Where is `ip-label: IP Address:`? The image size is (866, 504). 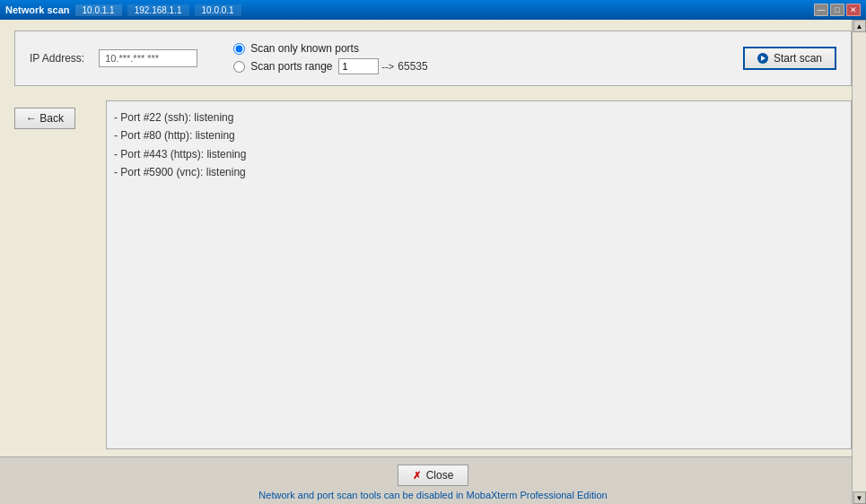
ip-label: IP Address: is located at coordinates (57, 58).